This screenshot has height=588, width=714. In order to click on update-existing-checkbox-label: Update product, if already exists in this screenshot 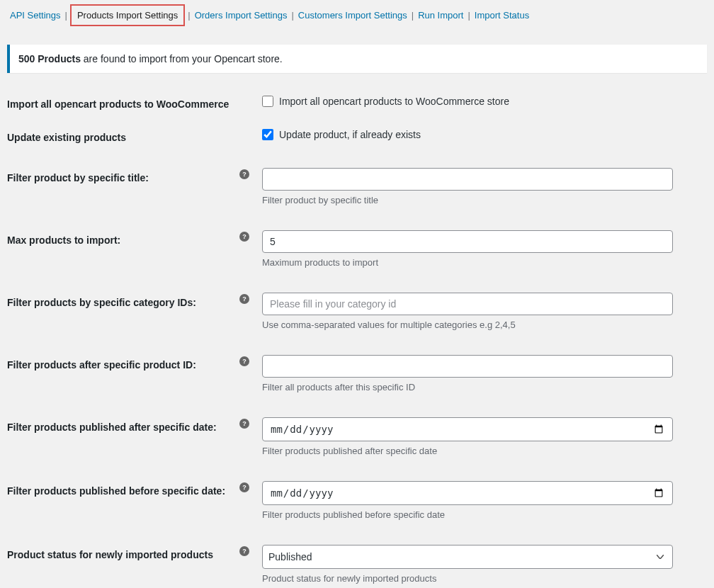, I will do `click(350, 135)`.